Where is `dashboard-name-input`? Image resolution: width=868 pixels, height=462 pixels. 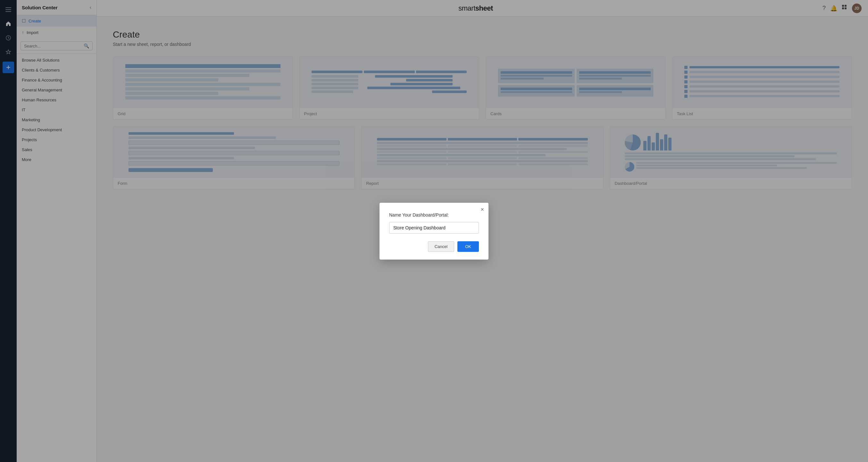
dashboard-name-input is located at coordinates (434, 228).